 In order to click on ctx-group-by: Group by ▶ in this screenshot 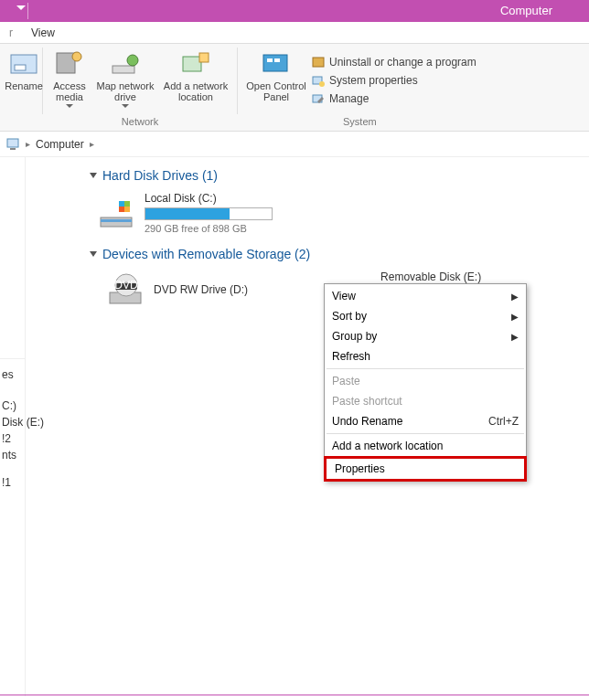, I will do `click(425, 336)`.